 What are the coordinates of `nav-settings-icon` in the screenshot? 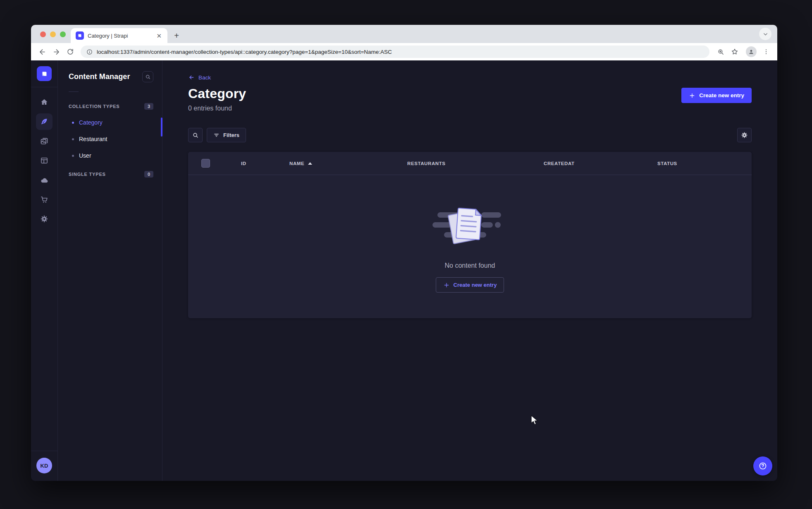 It's located at (44, 219).